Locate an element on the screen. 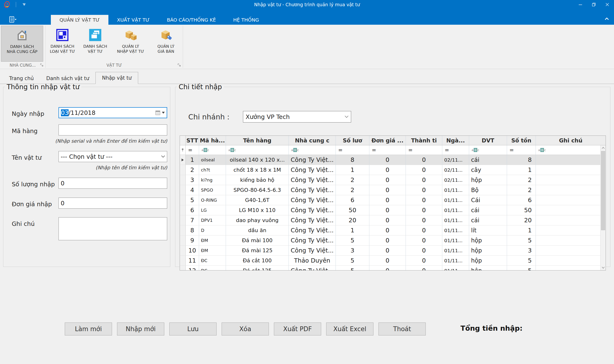 This screenshot has width=614, height=364. restore-icon is located at coordinates (594, 4).